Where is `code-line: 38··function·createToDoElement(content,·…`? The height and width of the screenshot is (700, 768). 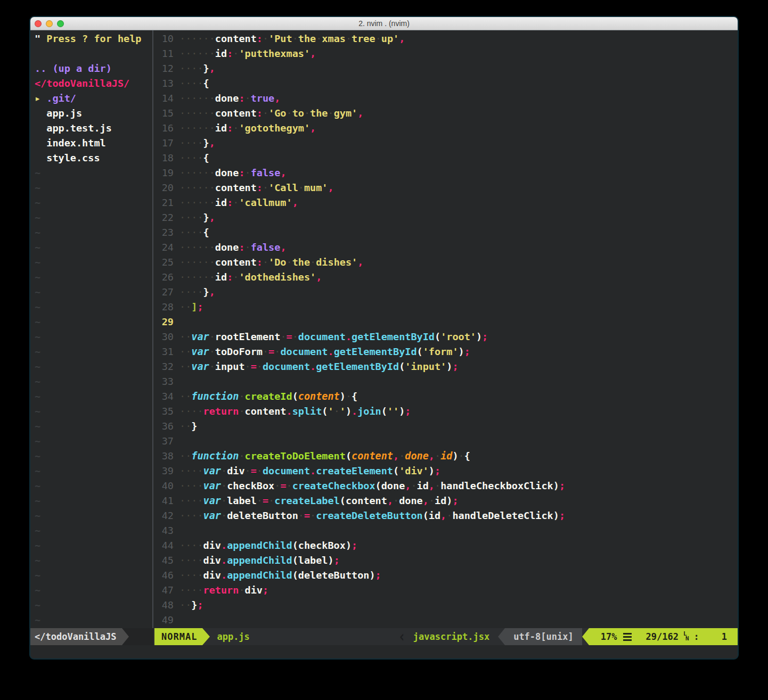
code-line: 38··function·createToDoElement(content,·… is located at coordinates (445, 456).